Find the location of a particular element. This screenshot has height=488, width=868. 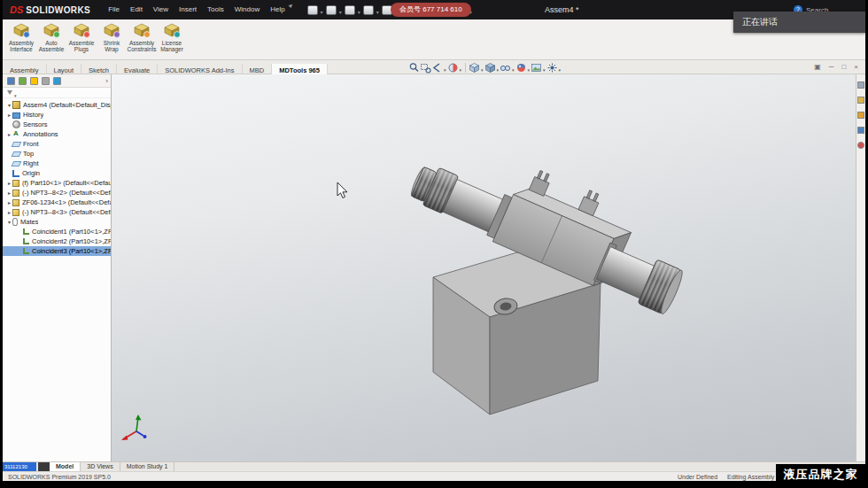

save-dropdown-icon is located at coordinates (360, 10).